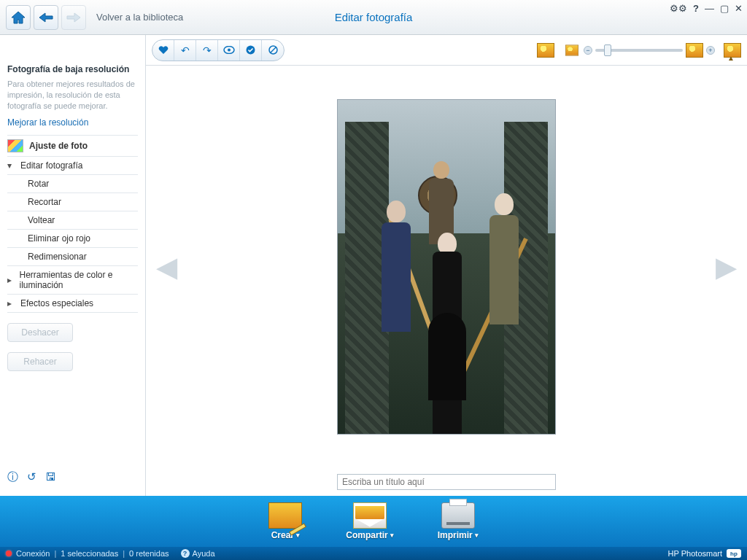  I want to click on dock-create: Crear, so click(285, 521).